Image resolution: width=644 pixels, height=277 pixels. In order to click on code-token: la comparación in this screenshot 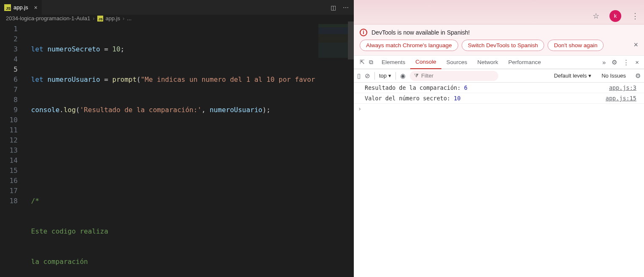, I will do `click(60, 261)`.